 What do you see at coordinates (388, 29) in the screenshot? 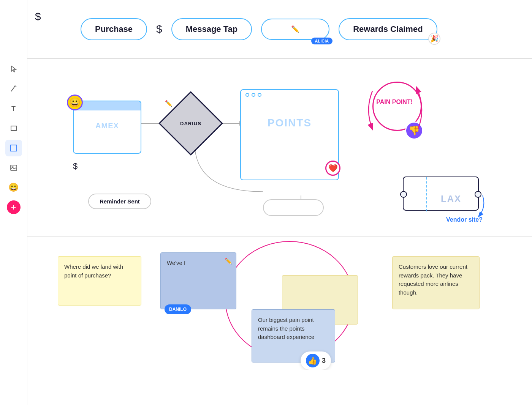
I see `rewards-claimed-node: Rewards Claimed 🎉` at bounding box center [388, 29].